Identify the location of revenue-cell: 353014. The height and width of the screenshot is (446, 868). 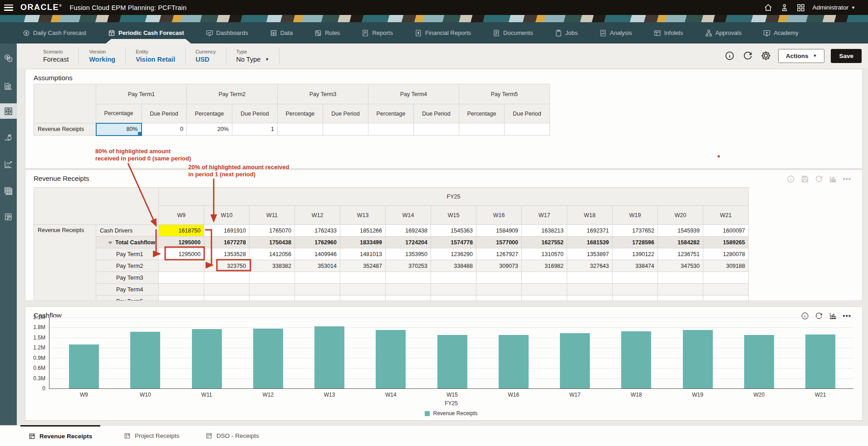
(318, 266).